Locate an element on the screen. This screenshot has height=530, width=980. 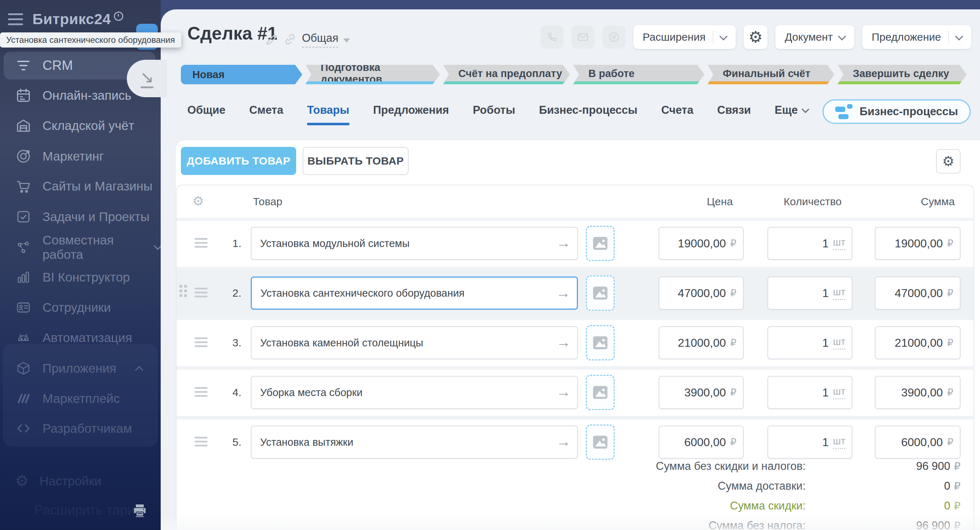
price-field: 47000,00₽ is located at coordinates (701, 293).